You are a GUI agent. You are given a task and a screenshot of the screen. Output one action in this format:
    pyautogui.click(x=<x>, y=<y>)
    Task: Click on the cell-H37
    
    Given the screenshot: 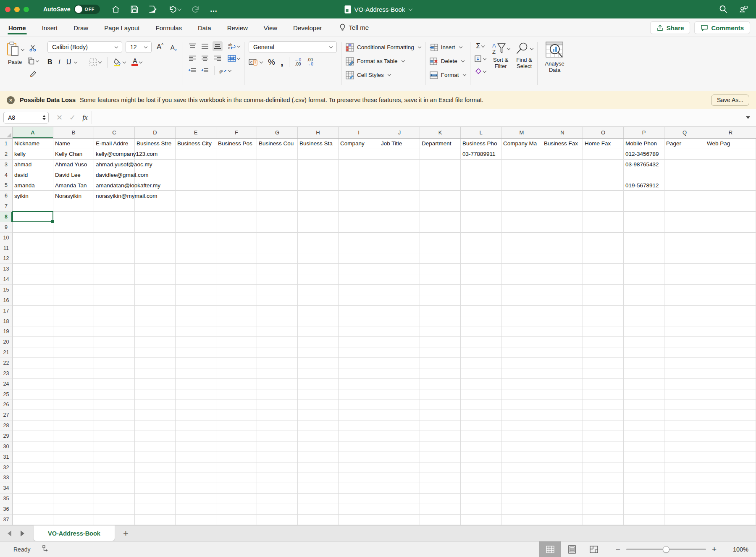 What is the action you would take?
    pyautogui.click(x=318, y=520)
    